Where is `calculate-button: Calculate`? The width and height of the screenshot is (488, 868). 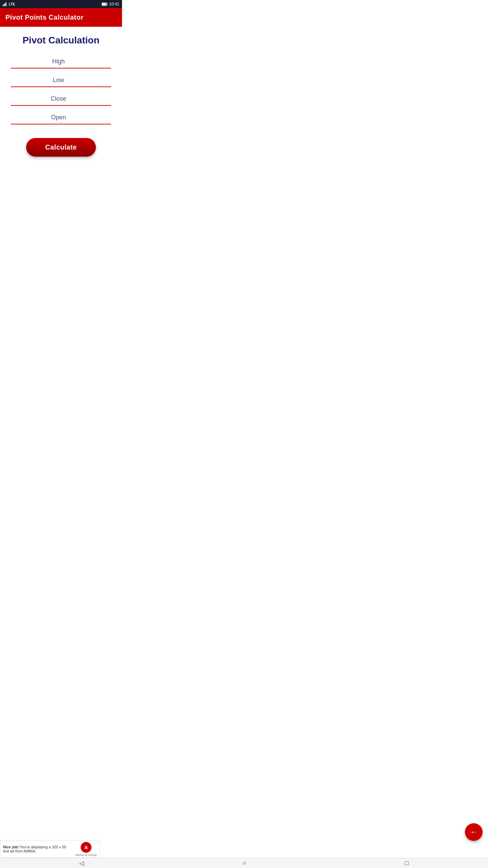 calculate-button: Calculate is located at coordinates (61, 147).